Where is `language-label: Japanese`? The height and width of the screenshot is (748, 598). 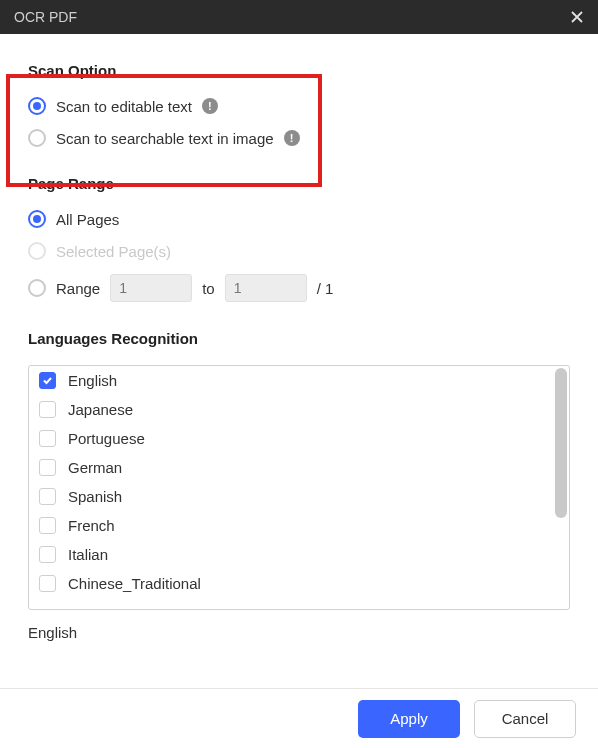
language-label: Japanese is located at coordinates (100, 410).